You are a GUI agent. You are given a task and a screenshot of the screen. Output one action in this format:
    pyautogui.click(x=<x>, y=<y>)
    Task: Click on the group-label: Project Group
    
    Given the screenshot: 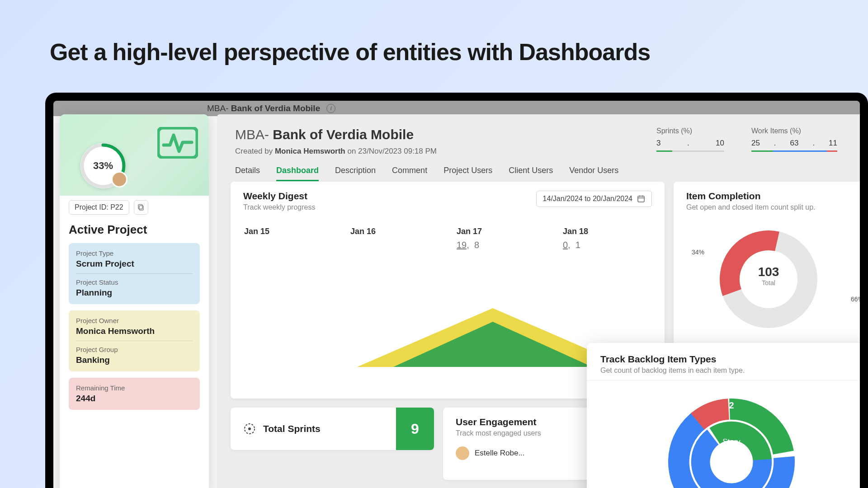 What is the action you would take?
    pyautogui.click(x=134, y=350)
    